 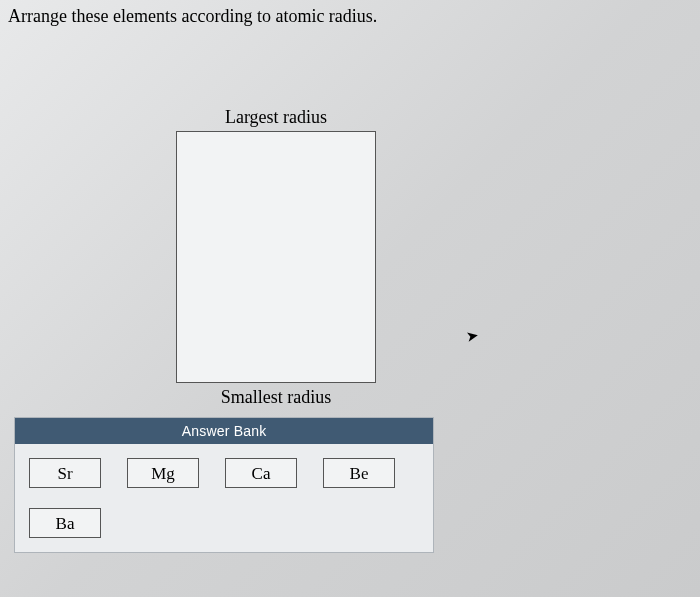 I want to click on question-text: Arrange these elements according to atom…, so click(x=350, y=14).